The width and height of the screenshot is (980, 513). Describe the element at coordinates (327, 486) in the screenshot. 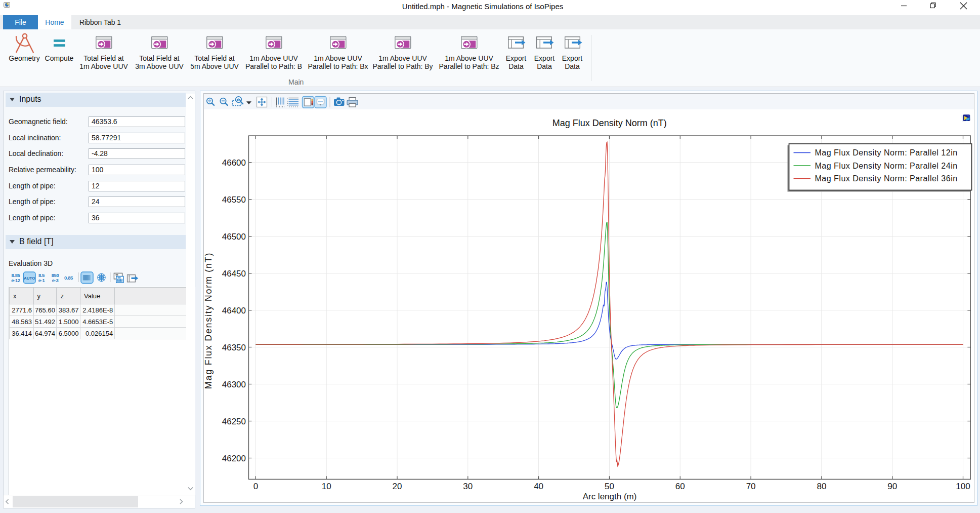

I see `svg-text: 10` at that location.